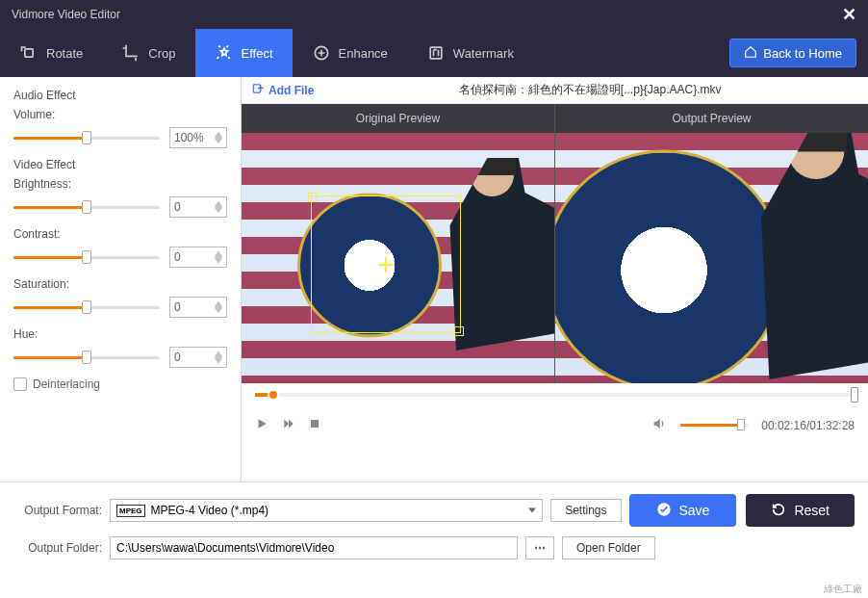  Describe the element at coordinates (540, 548) in the screenshot. I see `browse-button: ⋯` at that location.